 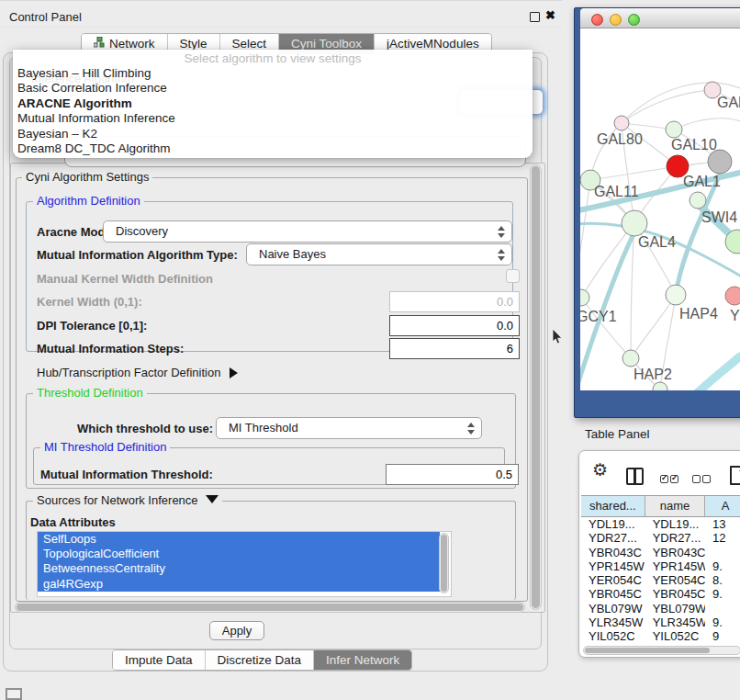 What do you see at coordinates (239, 584) in the screenshot?
I see `data-attribute-item: gal4RGexp` at bounding box center [239, 584].